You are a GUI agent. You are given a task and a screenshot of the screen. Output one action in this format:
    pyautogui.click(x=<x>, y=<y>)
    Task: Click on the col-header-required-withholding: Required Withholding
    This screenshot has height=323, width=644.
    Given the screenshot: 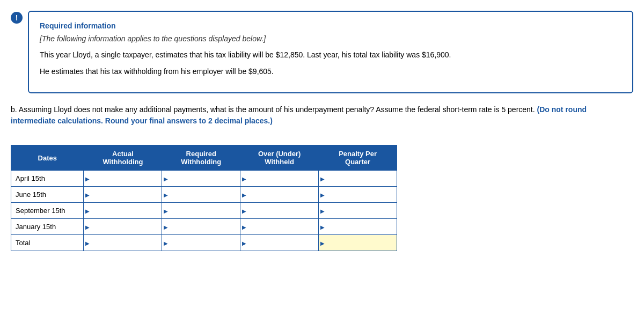 What is the action you would take?
    pyautogui.click(x=201, y=158)
    